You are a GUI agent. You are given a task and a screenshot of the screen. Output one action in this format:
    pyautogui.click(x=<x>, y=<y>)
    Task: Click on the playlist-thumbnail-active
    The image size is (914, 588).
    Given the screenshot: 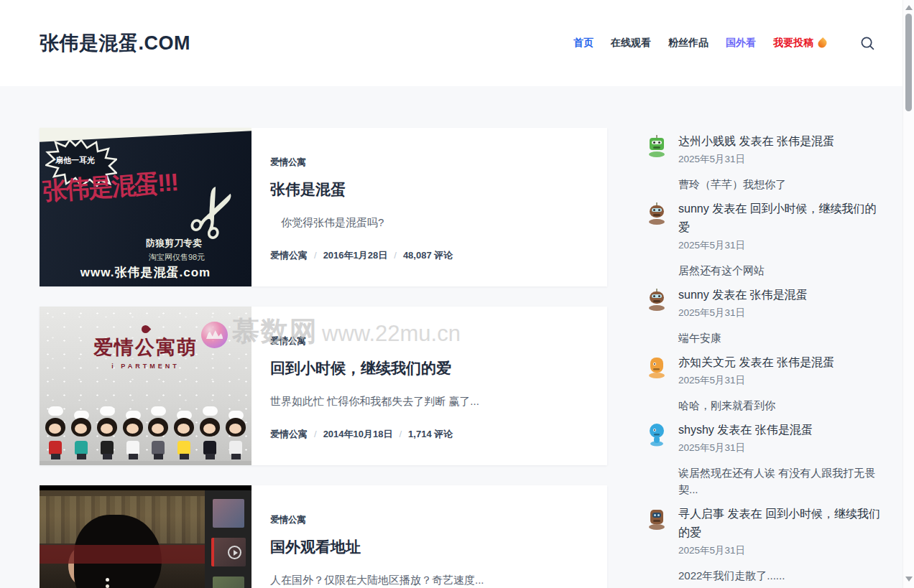 What is the action you would take?
    pyautogui.click(x=228, y=552)
    